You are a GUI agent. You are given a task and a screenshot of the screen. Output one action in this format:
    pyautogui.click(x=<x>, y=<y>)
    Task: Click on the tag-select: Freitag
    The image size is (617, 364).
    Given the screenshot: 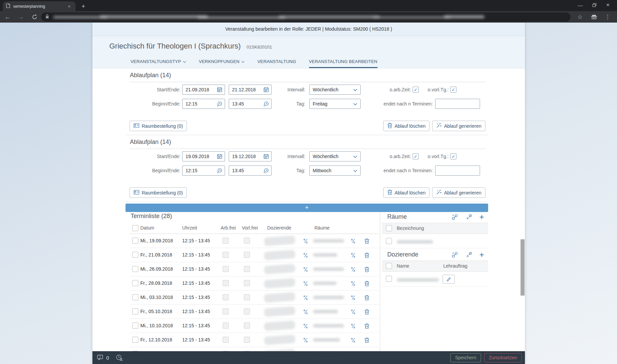 What is the action you would take?
    pyautogui.click(x=335, y=104)
    